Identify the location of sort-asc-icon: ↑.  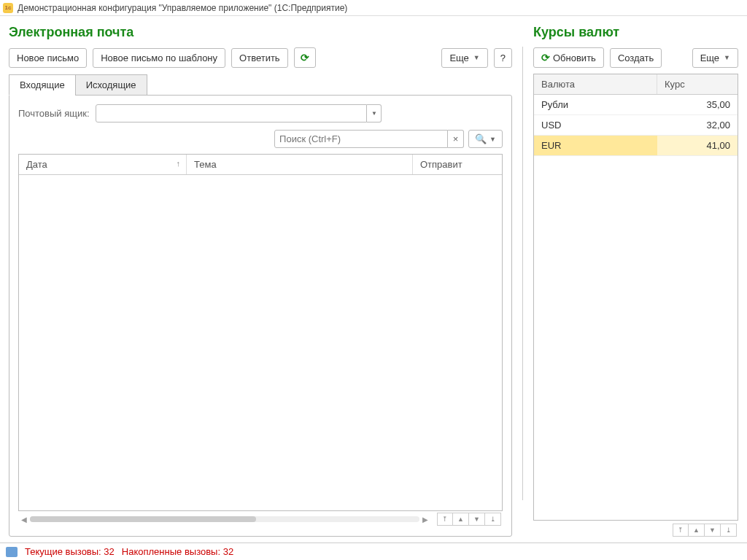
(179, 163).